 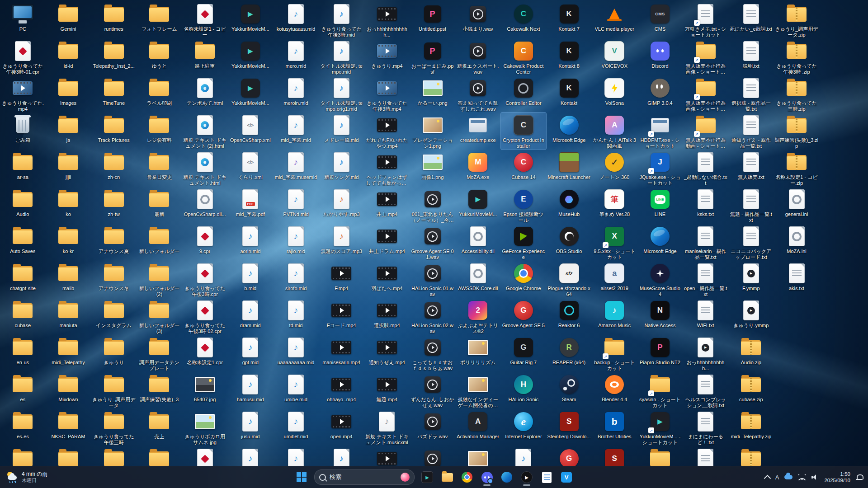 I want to click on desktop-icon: Audio, so click(x=23, y=205).